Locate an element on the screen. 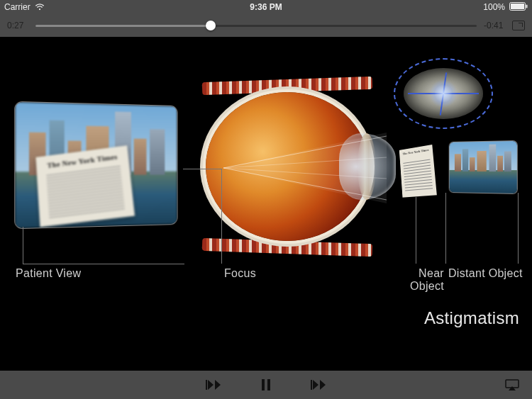 The image size is (532, 399). battery-percent-label: 100% is located at coordinates (494, 7).